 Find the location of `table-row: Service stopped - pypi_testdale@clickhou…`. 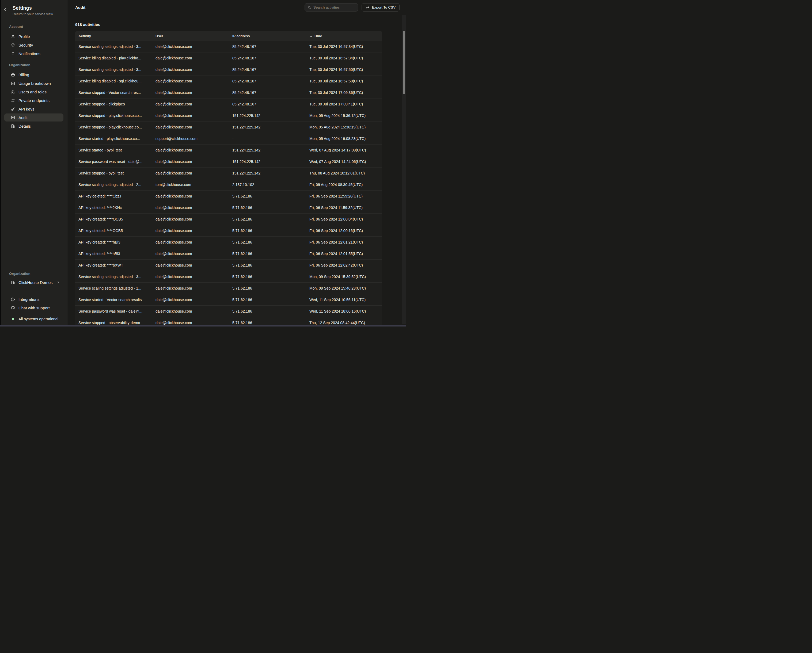

table-row: Service stopped - pypi_testdale@clickhou… is located at coordinates (229, 173).